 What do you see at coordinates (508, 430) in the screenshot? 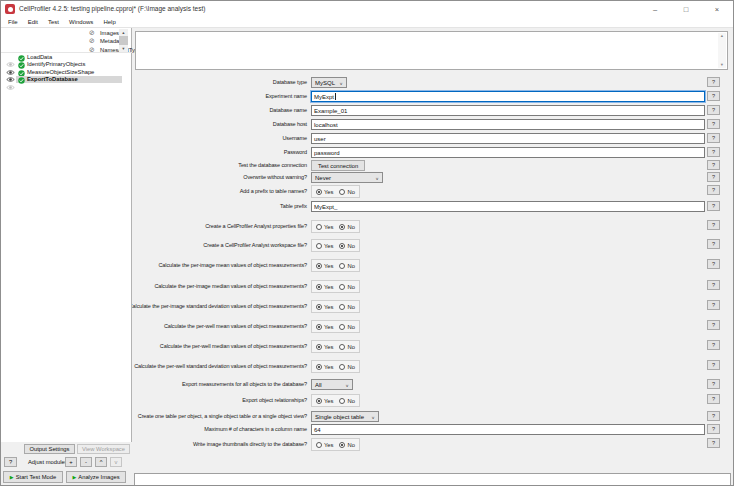
I see `max-column-chars-input: 64` at bounding box center [508, 430].